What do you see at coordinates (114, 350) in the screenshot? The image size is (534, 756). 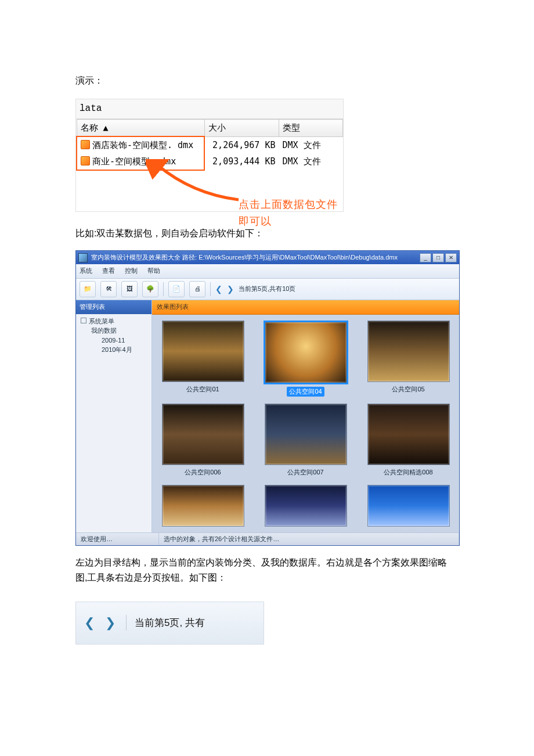 I see `tree-node: 2010年4月` at bounding box center [114, 350].